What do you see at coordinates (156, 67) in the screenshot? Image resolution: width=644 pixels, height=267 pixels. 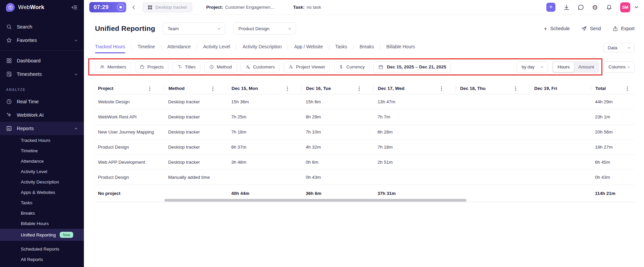 I see `chip-label: Projects` at bounding box center [156, 67].